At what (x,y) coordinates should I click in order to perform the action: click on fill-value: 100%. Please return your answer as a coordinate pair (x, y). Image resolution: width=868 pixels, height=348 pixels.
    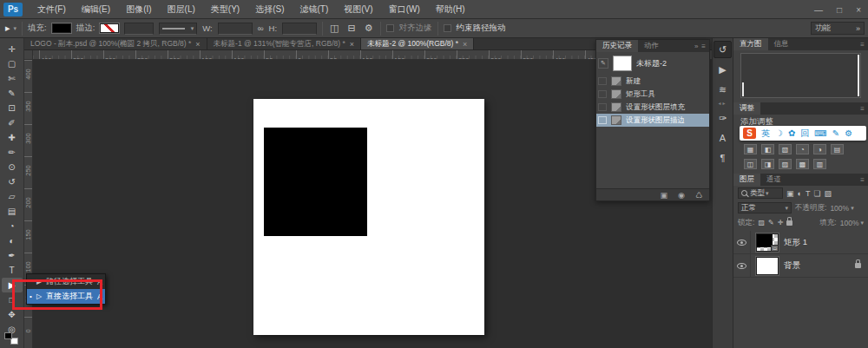
    Looking at the image, I should click on (850, 223).